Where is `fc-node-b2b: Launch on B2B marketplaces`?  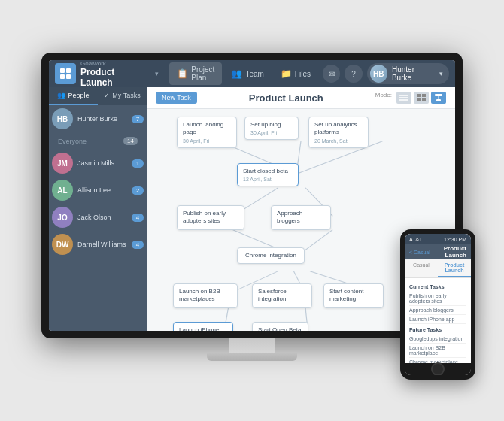 fc-node-b2b: Launch on B2B marketplaces is located at coordinates (205, 296).